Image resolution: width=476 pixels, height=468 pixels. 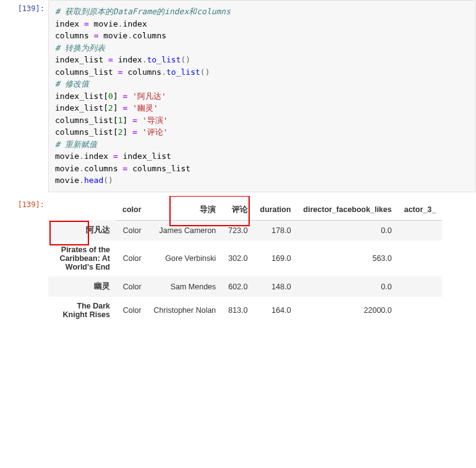 I want to click on row-index: 阿凡达, so click(x=82, y=230).